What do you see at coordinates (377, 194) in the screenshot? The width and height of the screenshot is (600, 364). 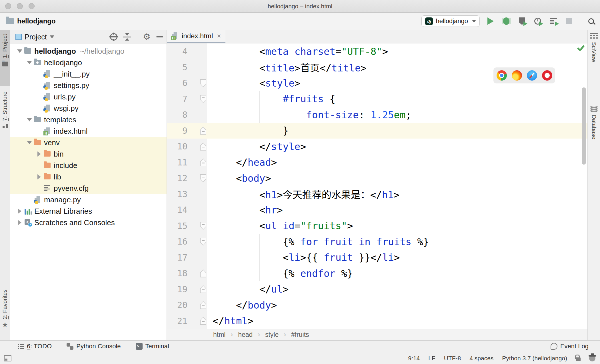 I see `code-line-13: 13 <h1>今天推荐的水果是：</h1>` at bounding box center [377, 194].